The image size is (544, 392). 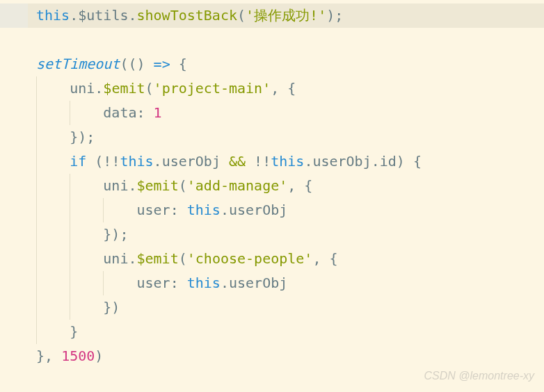 I want to click on string: 'add-manage', so click(x=238, y=186).